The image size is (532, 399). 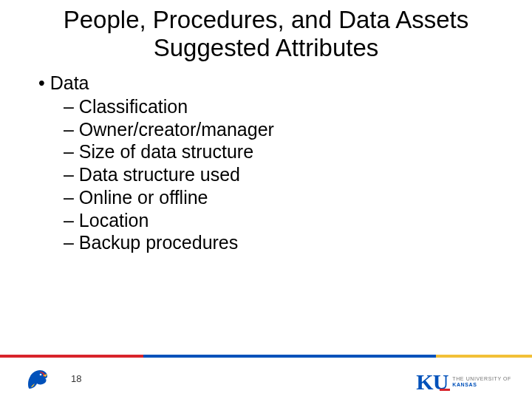 I want to click on sub-item: Backup procedures, so click(x=283, y=242).